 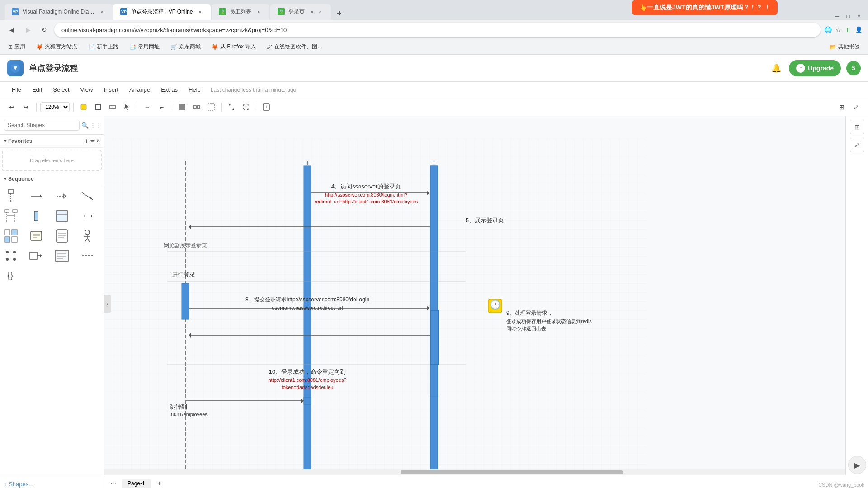 I want to click on undo-button: ↩, so click(x=12, y=107).